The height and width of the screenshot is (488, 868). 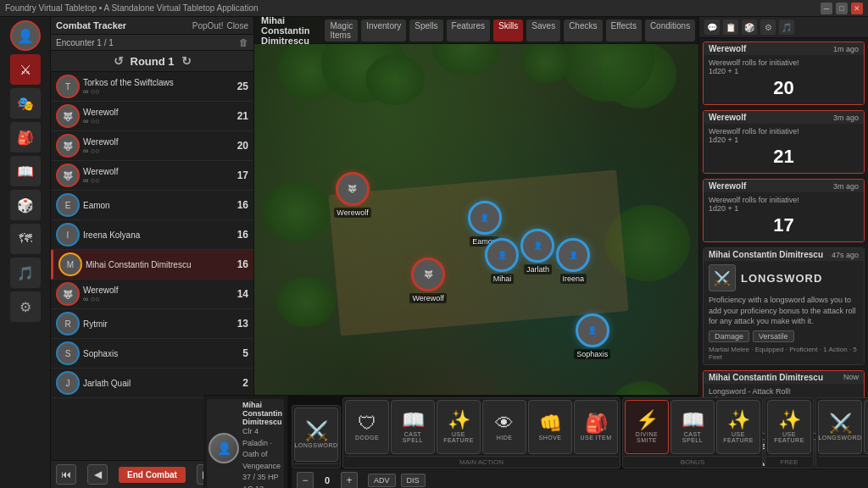 I want to click on action-button-dodge: 🛡 DODGE, so click(x=367, y=427).